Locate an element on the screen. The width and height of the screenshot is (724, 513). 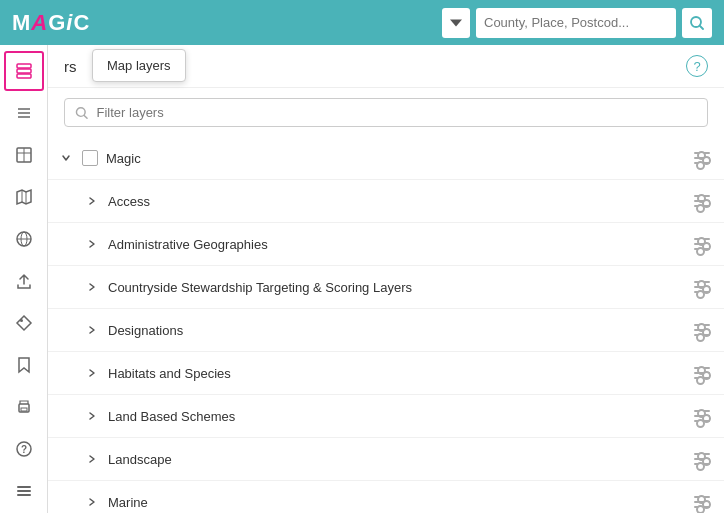
layer-row: Designations is located at coordinates (386, 330).